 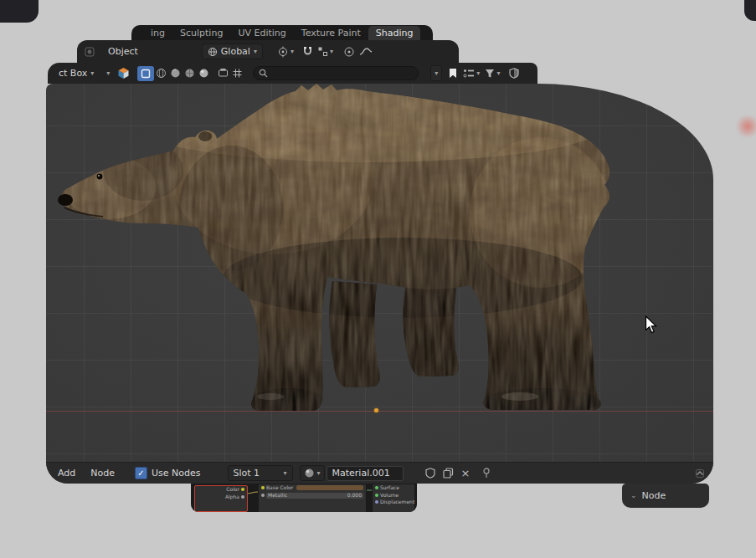 I want to click on object-mode-header: Object Global ▾ ▾ ▾, so click(x=268, y=52).